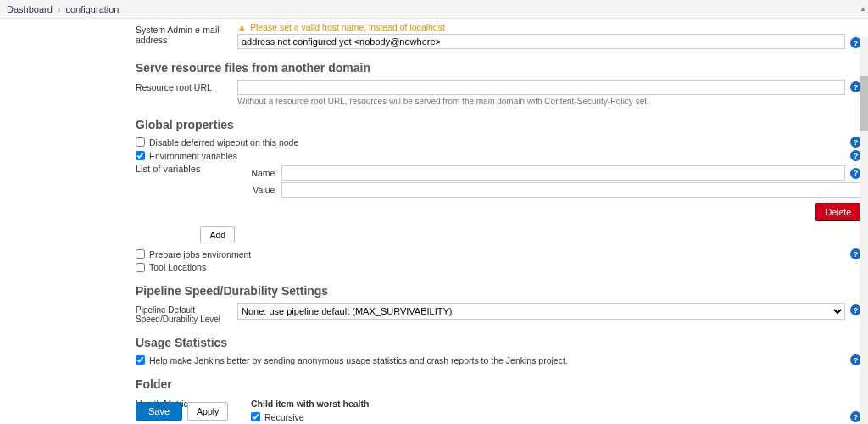 The width and height of the screenshot is (868, 424). What do you see at coordinates (498, 343) in the screenshot?
I see `section-usage-statistics: Usage Statistics` at bounding box center [498, 343].